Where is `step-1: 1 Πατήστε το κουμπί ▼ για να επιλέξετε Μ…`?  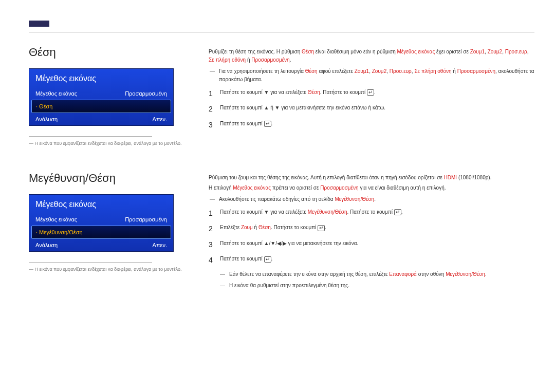 step-1: 1 Πατήστε το κουμπί ▼ για να επιλέξετε Μ… is located at coordinates (372, 213).